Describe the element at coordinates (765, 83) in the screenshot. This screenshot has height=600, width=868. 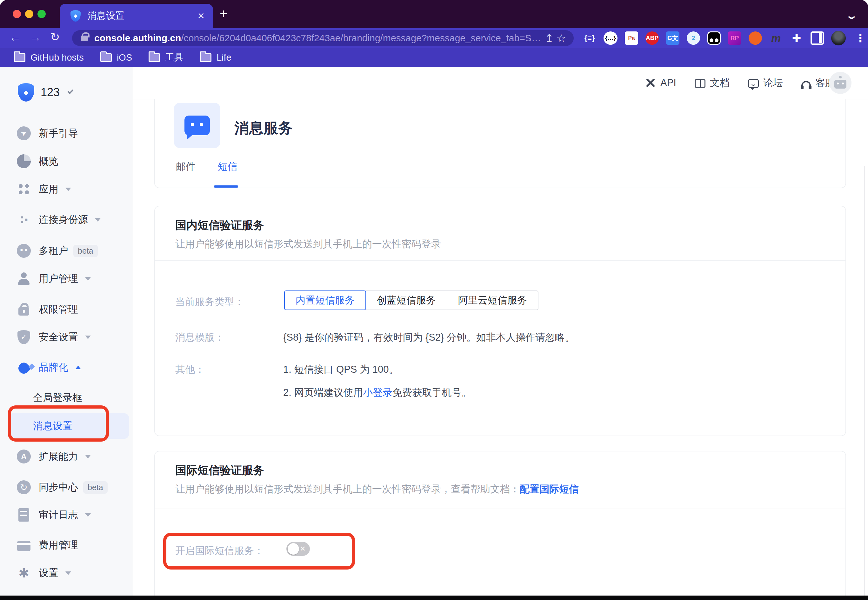
I see `forum-link: 论坛` at that location.